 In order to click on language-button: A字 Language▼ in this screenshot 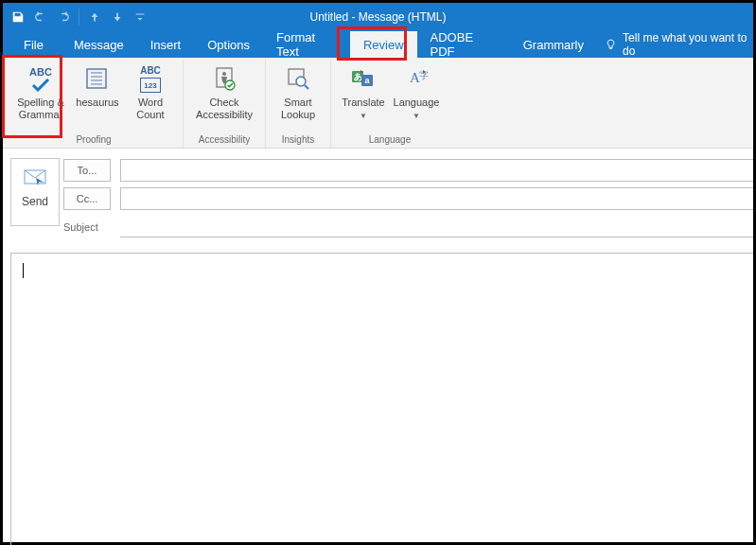, I will do `click(416, 97)`.